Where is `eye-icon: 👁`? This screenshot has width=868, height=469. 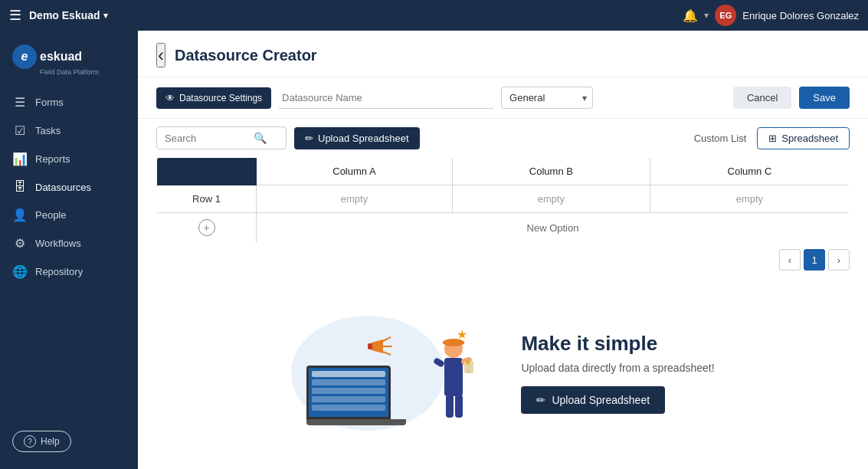 eye-icon: 👁 is located at coordinates (170, 98).